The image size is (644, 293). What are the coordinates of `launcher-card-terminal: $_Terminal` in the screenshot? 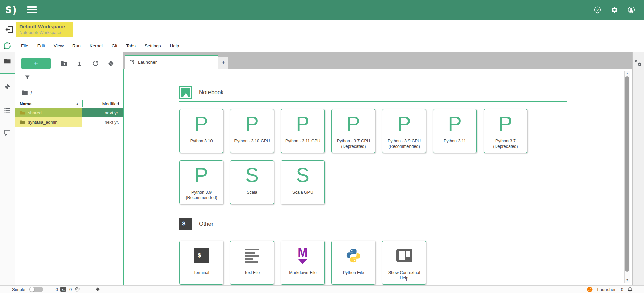 It's located at (201, 263).